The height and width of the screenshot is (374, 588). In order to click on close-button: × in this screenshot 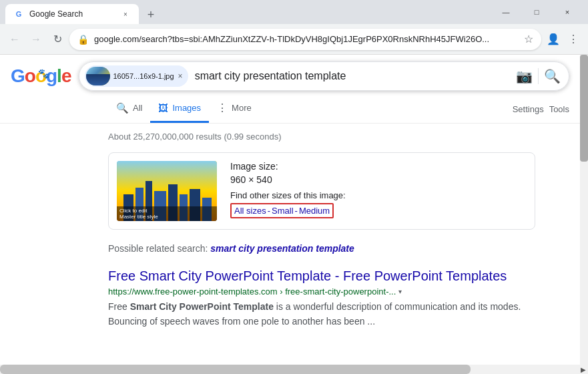, I will do `click(567, 12)`.